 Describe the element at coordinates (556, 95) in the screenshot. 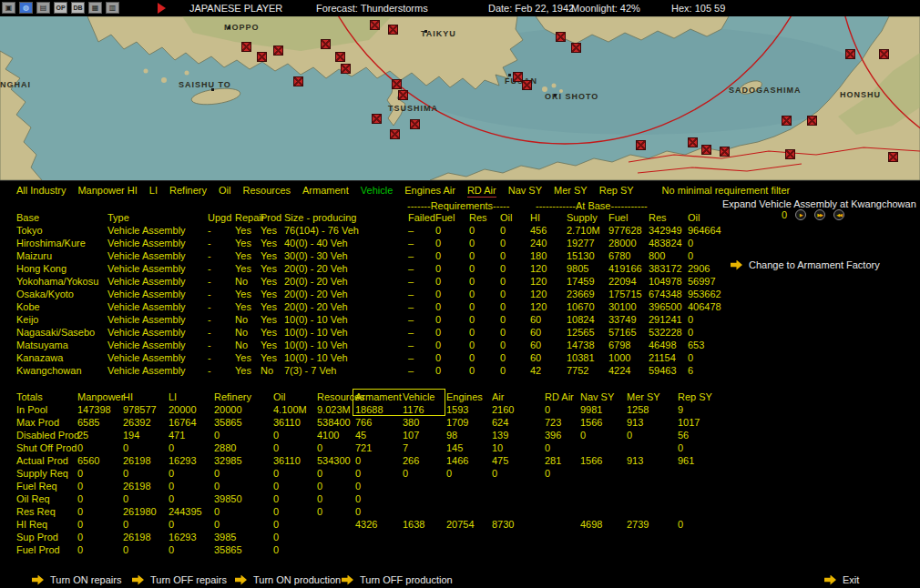

I see `city-dot` at that location.